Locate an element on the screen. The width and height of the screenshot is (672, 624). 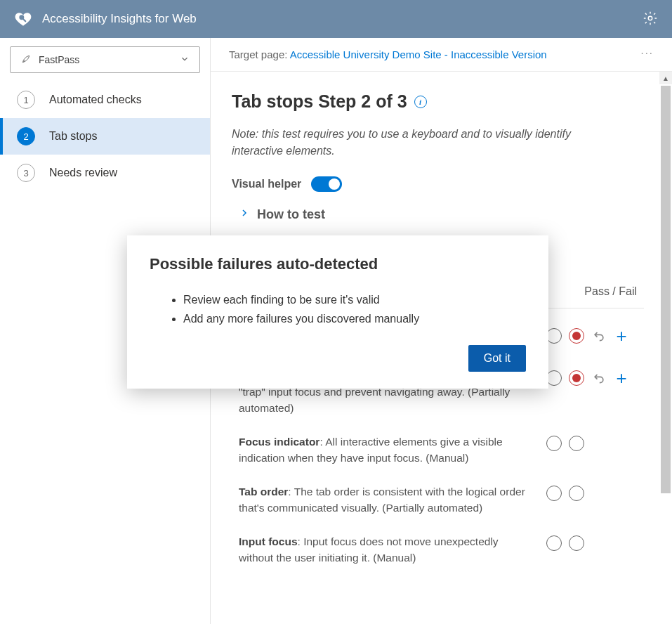
visual-helper-row: Visual helper is located at coordinates (438, 184).